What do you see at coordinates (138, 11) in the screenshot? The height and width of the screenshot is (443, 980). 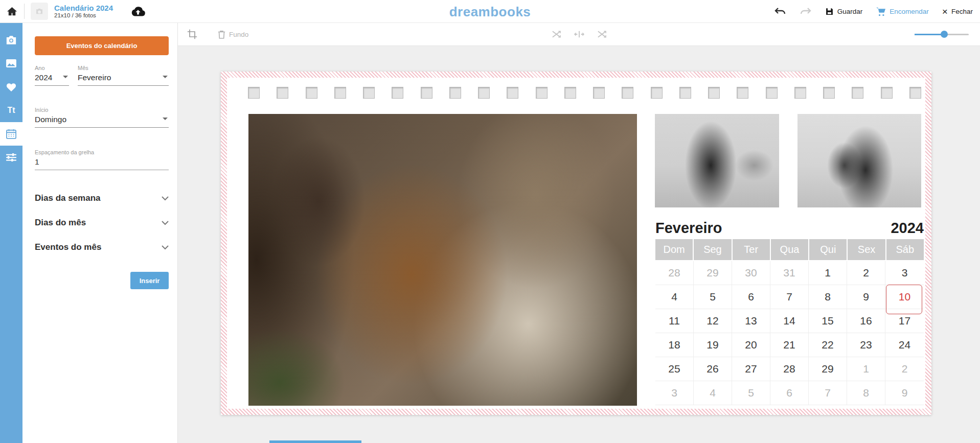 I see `cloud-upload-icon` at bounding box center [138, 11].